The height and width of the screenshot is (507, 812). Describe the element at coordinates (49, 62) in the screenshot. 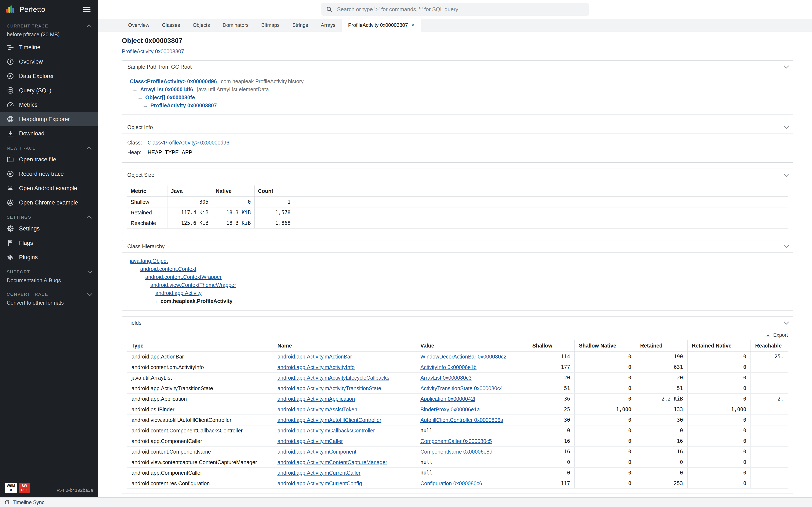

I see `sidebar-item: Overview` at that location.